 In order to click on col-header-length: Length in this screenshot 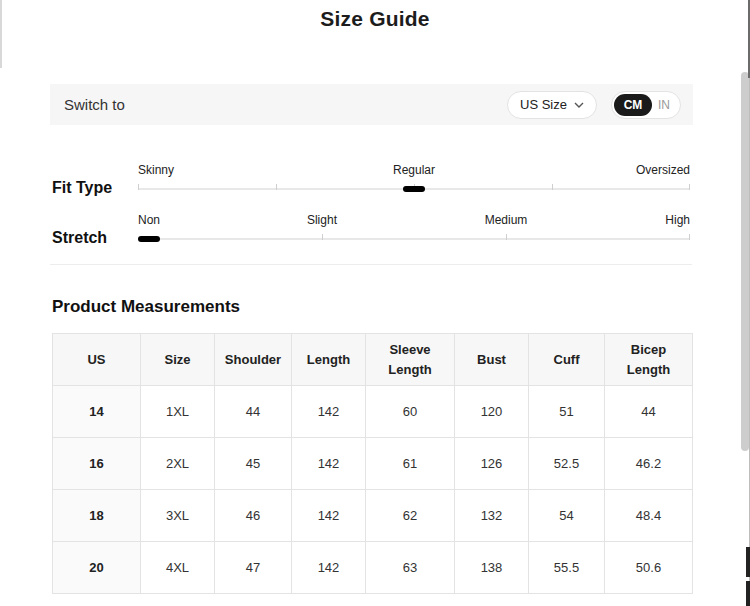, I will do `click(329, 360)`.